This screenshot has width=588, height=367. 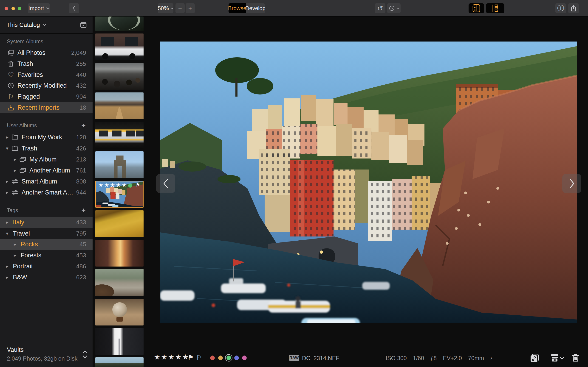 I want to click on sidebar-item-smart-album: ▸ Smart Album 808, so click(x=46, y=182).